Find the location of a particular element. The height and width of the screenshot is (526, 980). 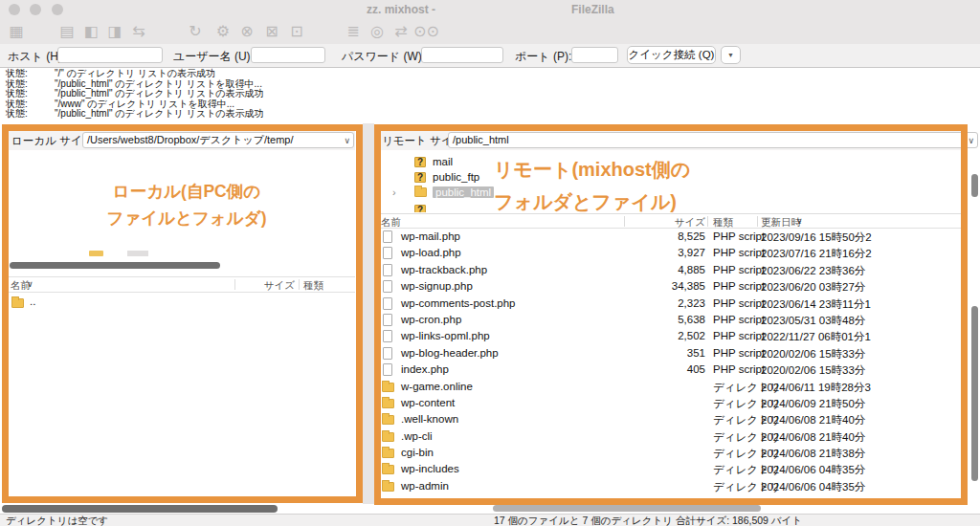

remote-file-row: wp-signup.php34,385PHP script2023/06/20 … is located at coordinates (668, 287).